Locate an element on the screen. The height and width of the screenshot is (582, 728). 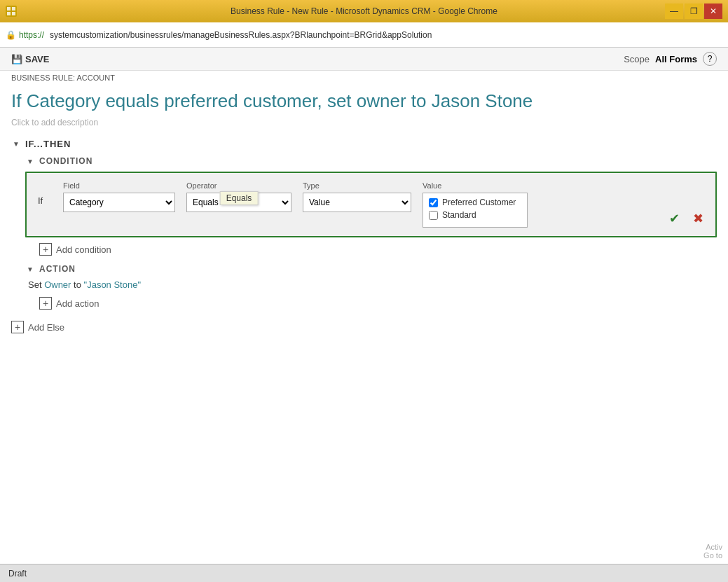
type-label: Type is located at coordinates (357, 186).